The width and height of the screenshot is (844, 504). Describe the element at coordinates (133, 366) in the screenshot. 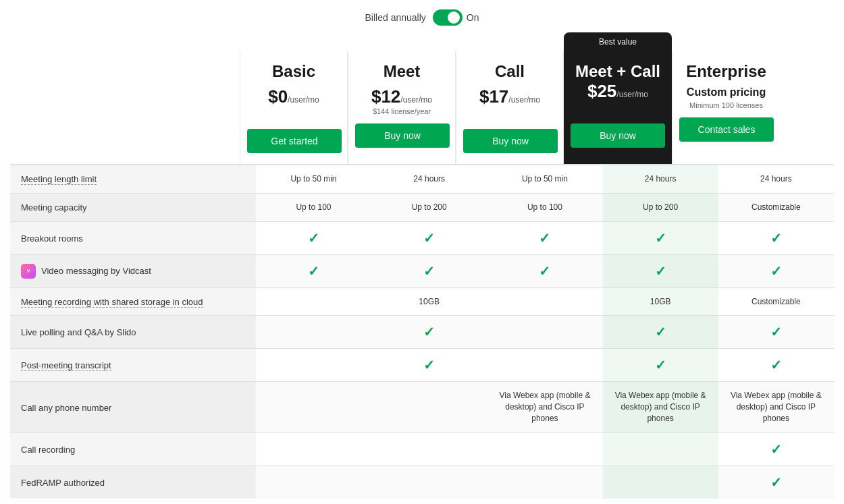

I see `feature-label-cell: Post-meeting transcript` at that location.